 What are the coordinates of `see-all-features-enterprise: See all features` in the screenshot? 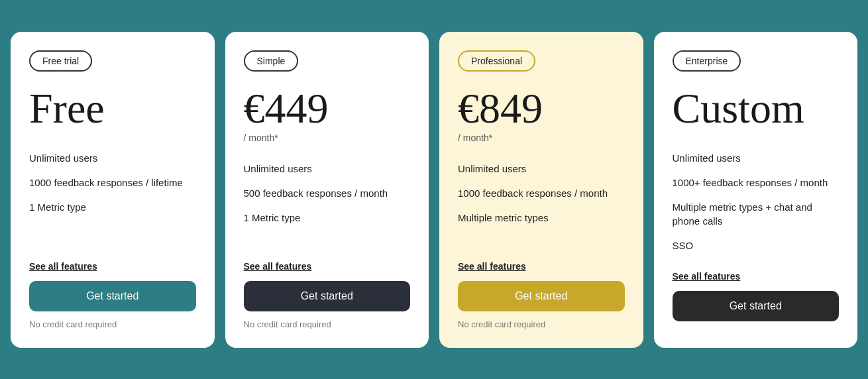 It's located at (756, 276).